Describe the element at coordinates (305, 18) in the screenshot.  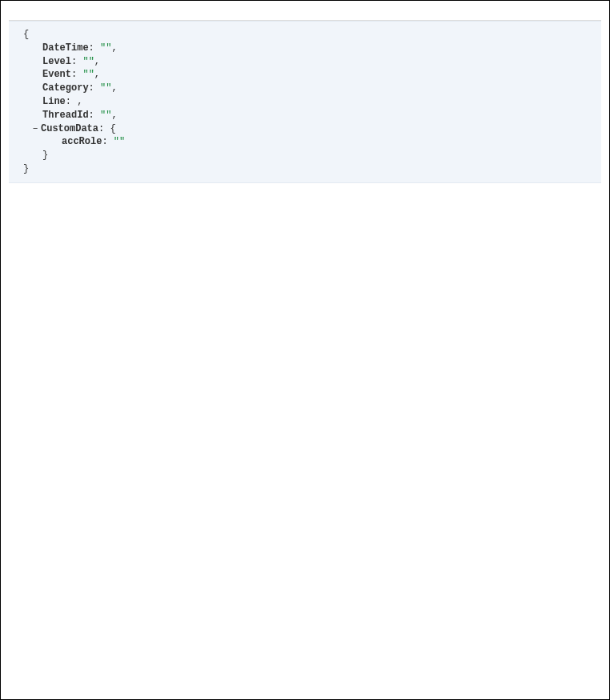
I see `breadcrumb-table` at that location.